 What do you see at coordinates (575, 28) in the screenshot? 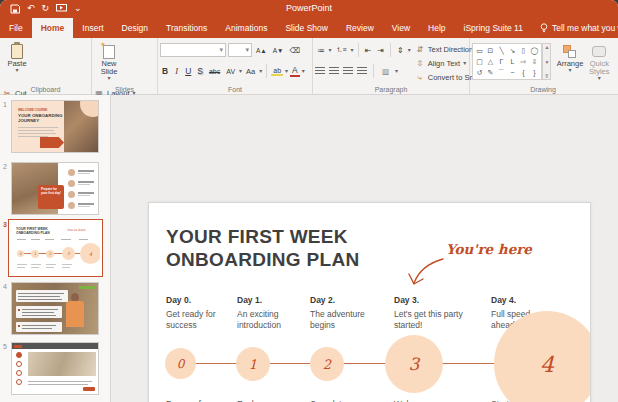
I see `tell-me-box: Tell me what you want to do` at bounding box center [575, 28].